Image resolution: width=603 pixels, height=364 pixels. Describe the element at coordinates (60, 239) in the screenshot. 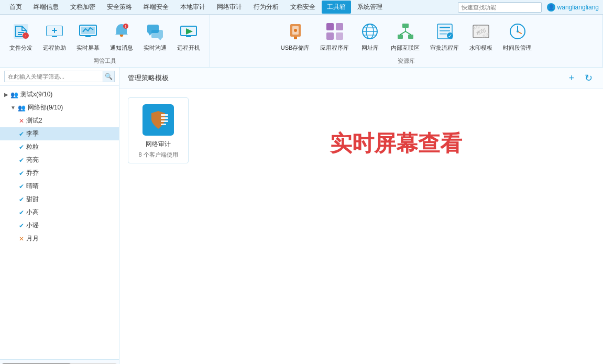

I see `list-item: ✕ 月月` at that location.